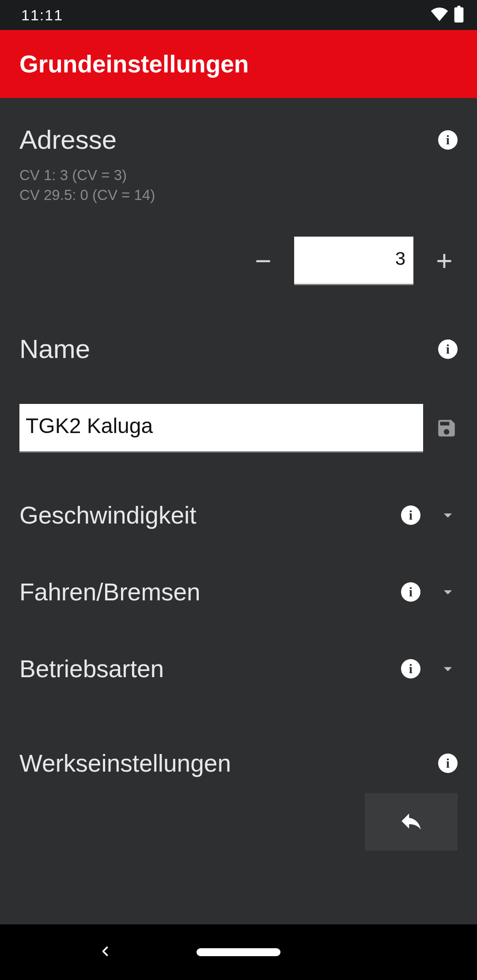 The height and width of the screenshot is (980, 477). What do you see at coordinates (444, 261) in the screenshot?
I see `increment-button: +` at bounding box center [444, 261].